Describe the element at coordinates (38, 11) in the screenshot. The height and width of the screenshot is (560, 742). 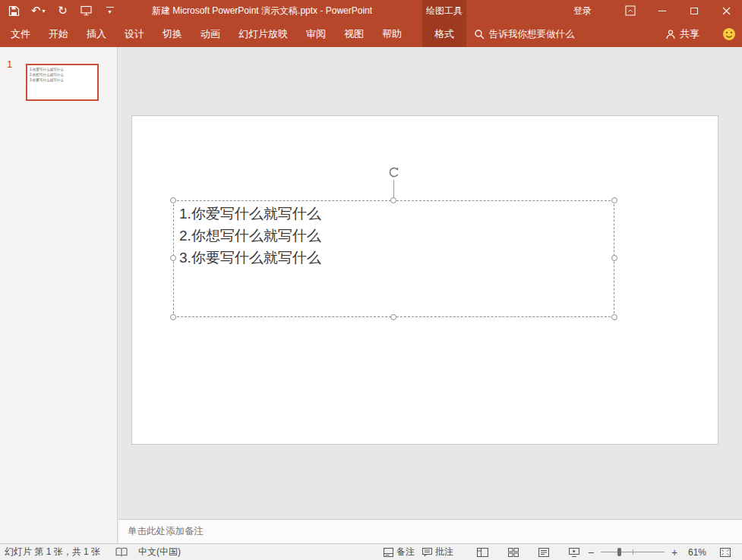
I see `undo-button: ↶▾` at that location.